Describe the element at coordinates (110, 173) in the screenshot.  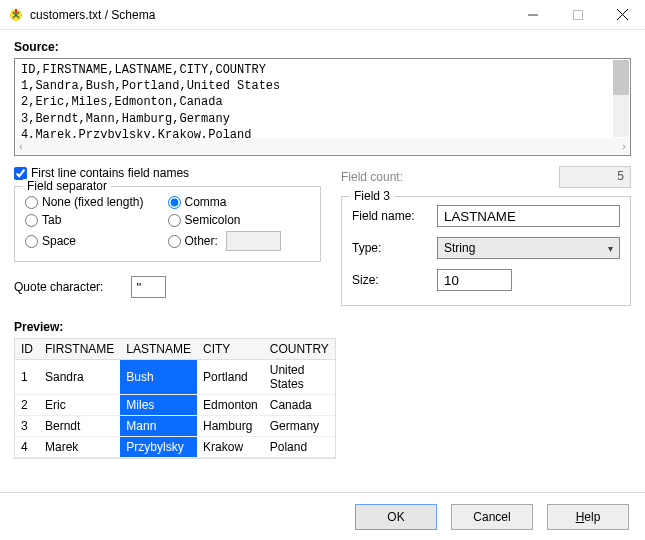
I see `firstline-checkbox-label: First line contains field names` at that location.